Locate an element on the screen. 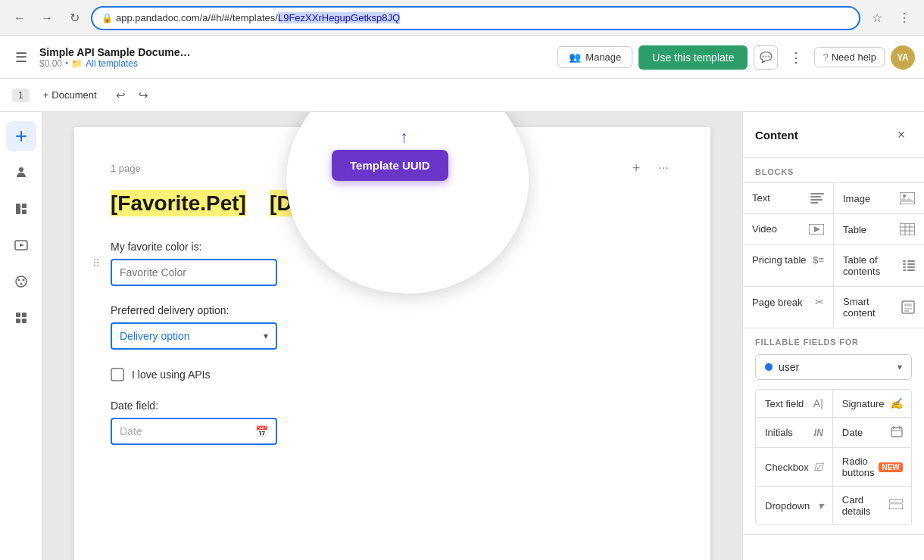 Image resolution: width=924 pixels, height=560 pixels. sidebar-add-button is located at coordinates (21, 136).